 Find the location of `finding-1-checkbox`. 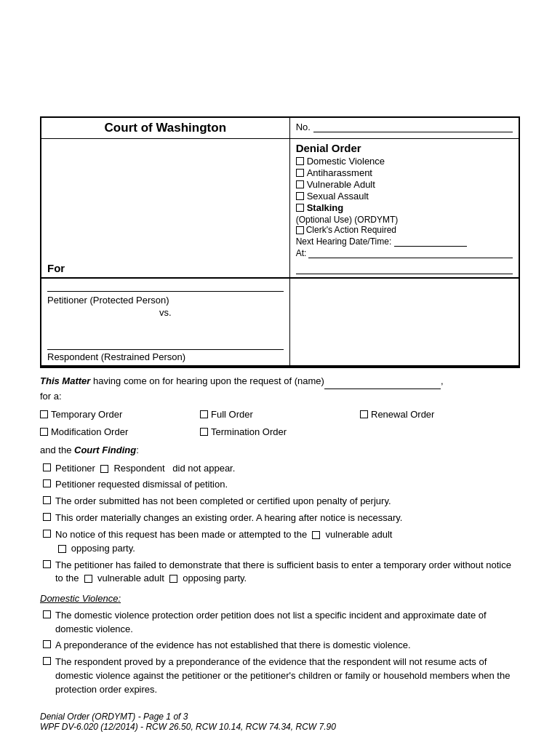

finding-1-checkbox is located at coordinates (47, 467).